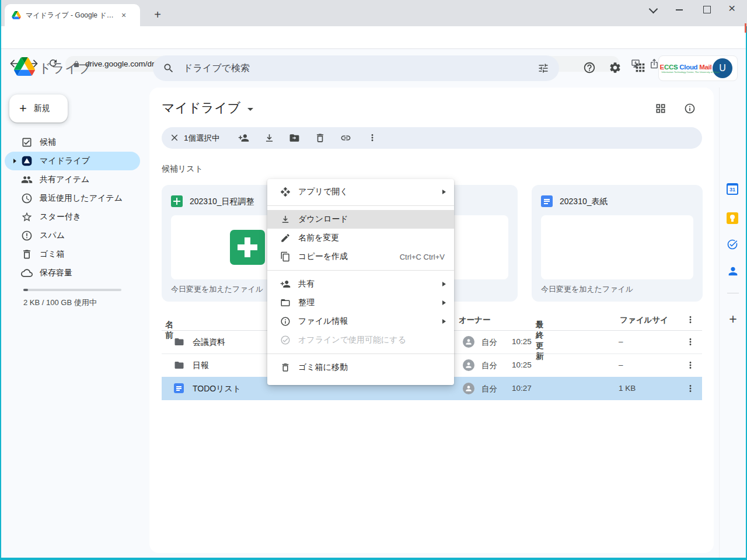 The image size is (747, 560). Describe the element at coordinates (370, 321) in the screenshot. I see `menu-item-label: ファイル情報` at that location.